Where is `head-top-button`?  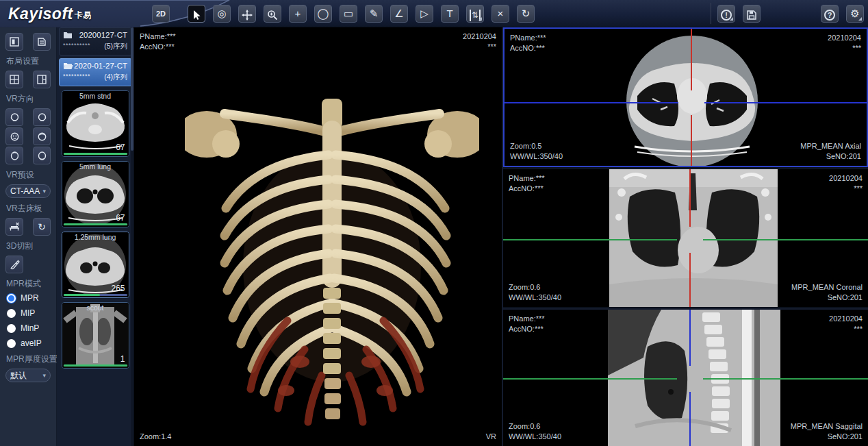
head-top-button is located at coordinates (14, 156).